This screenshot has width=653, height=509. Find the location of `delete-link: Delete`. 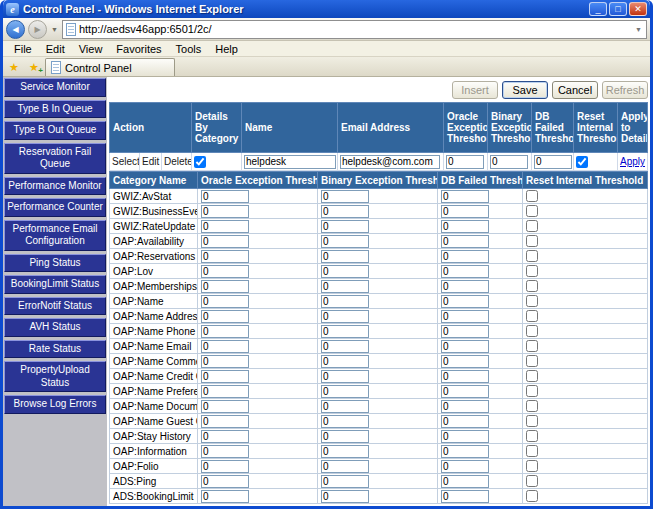

delete-link: Delete is located at coordinates (178, 162).